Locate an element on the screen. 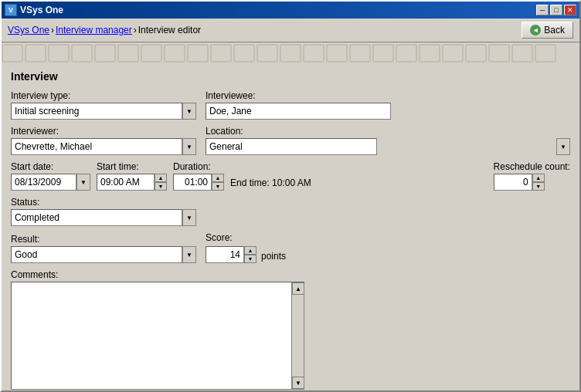 This screenshot has height=392, width=581. interview-type-select: Initial screening is located at coordinates (97, 111).